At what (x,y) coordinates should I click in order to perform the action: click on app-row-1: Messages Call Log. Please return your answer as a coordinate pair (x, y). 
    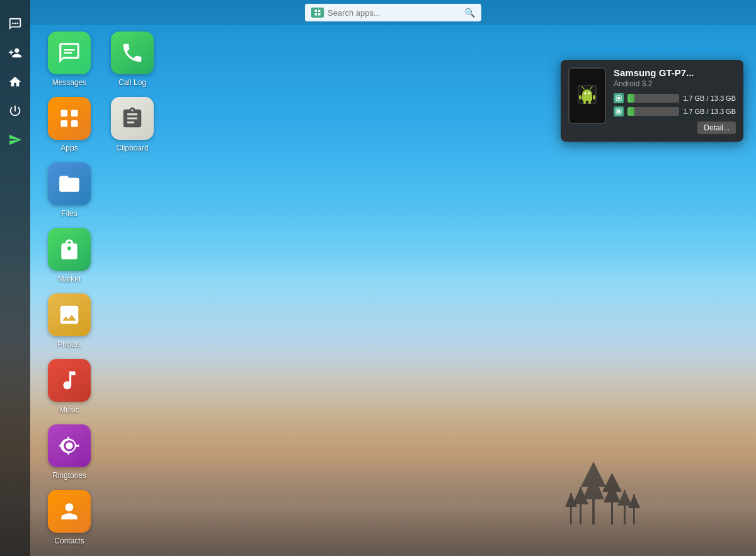
    Looking at the image, I should click on (101, 58).